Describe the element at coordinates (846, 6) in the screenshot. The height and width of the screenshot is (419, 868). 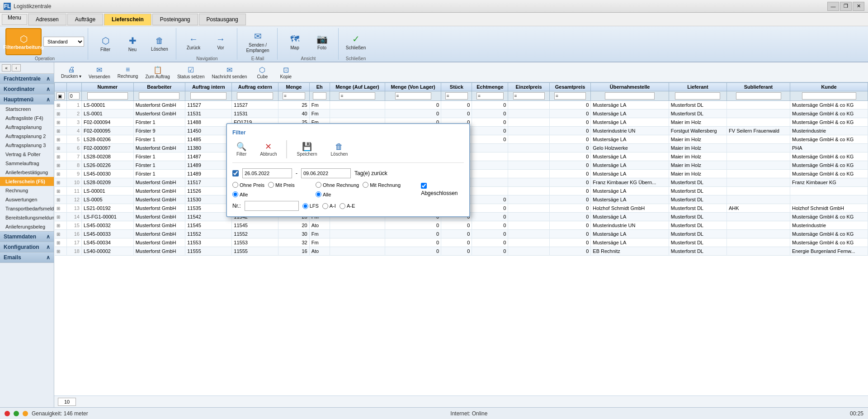
I see `maximize-button: ❐` at that location.